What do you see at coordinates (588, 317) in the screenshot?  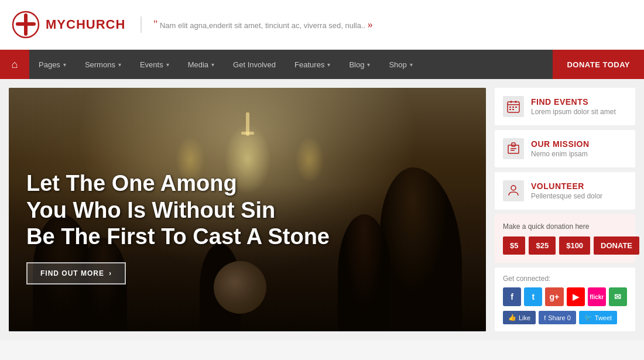 I see `twitter-bird-icon: 🐦` at bounding box center [588, 317].